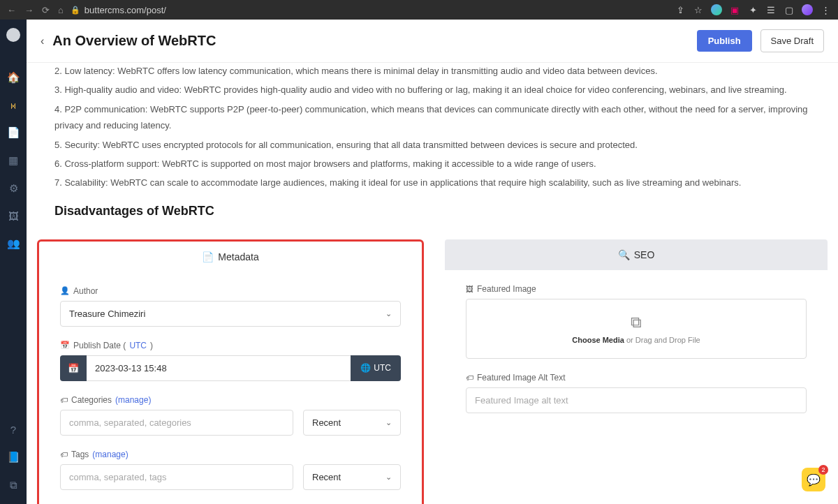 This screenshot has width=838, height=504. What do you see at coordinates (814, 480) in the screenshot?
I see `chat-widget: 💬 2` at bounding box center [814, 480].